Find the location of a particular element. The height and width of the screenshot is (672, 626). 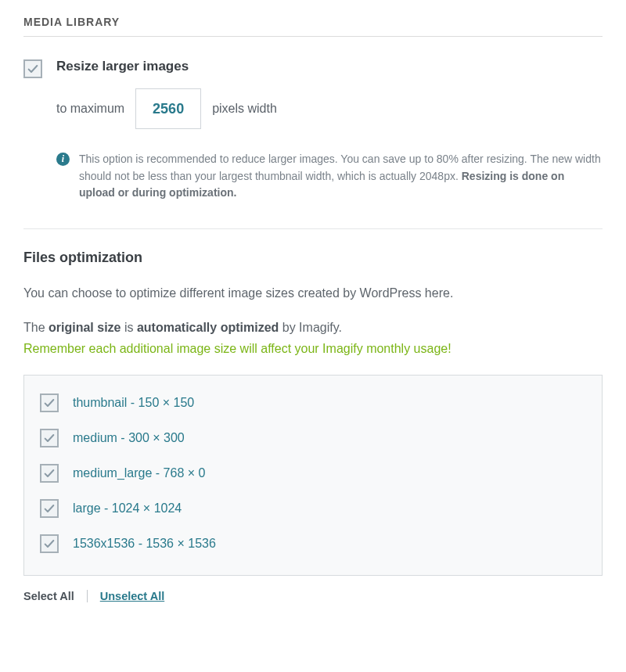

files-optimization-desc2: The original size is automatically optim… is located at coordinates (313, 328).